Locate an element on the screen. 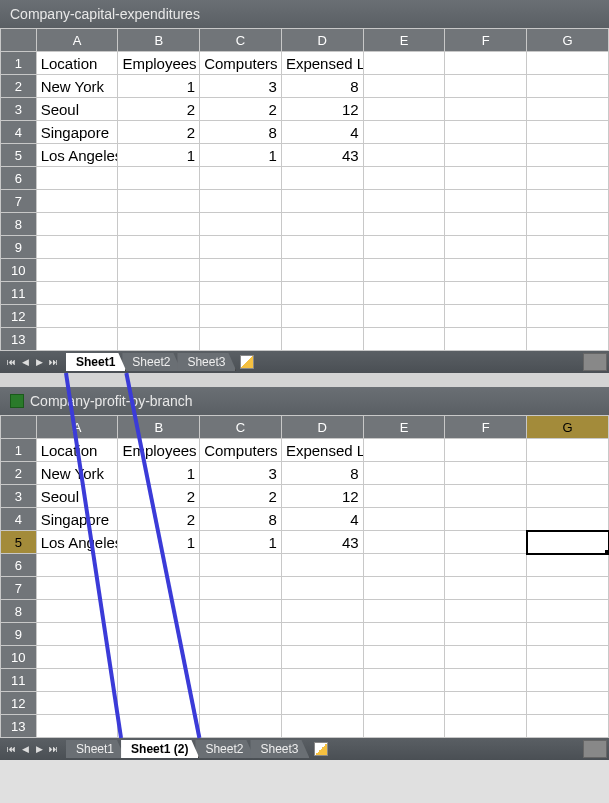 This screenshot has width=609, height=803. cell-D11 is located at coordinates (322, 294).